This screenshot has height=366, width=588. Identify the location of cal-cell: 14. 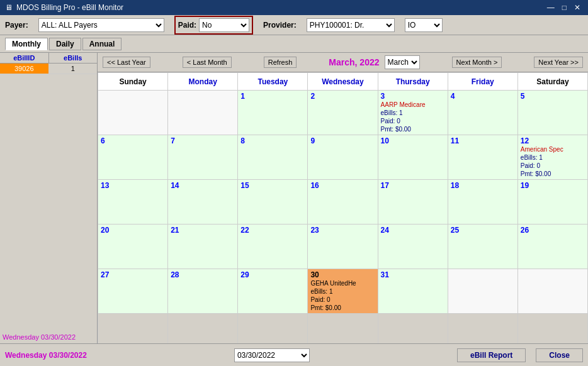
(203, 202).